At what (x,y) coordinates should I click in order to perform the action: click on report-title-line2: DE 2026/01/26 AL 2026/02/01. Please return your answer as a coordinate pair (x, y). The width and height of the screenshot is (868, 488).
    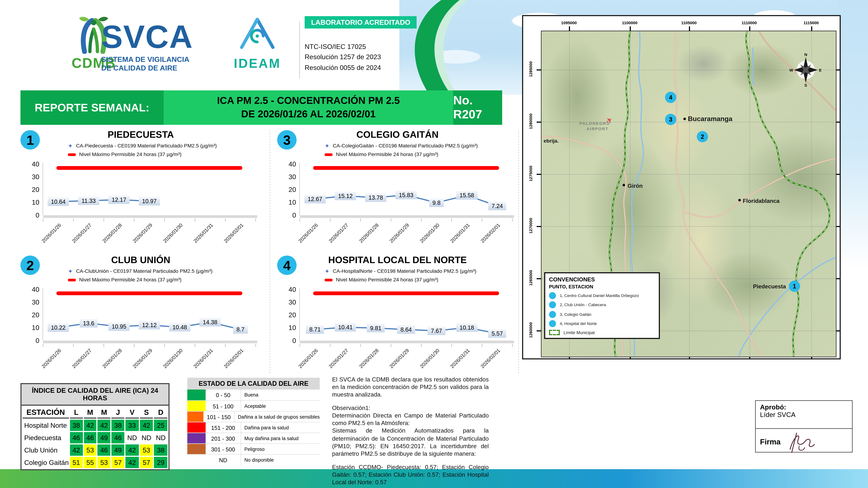
    Looking at the image, I should click on (309, 115).